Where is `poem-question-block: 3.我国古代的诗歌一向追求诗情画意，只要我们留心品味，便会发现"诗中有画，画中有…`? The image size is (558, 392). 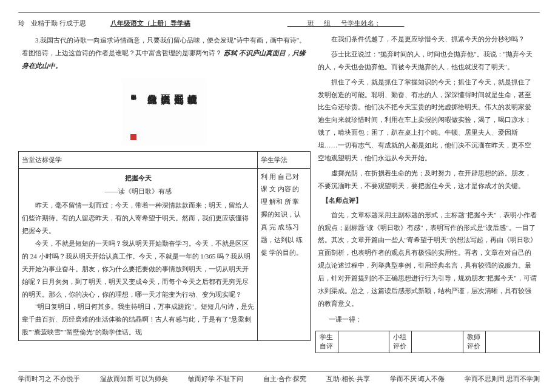
poem-question-block: 3.我国古代的诗歌一向追求诗情画意，只要我们留心品味，便会发现"诗中有画，画中有… is located at coordinates (164, 53).